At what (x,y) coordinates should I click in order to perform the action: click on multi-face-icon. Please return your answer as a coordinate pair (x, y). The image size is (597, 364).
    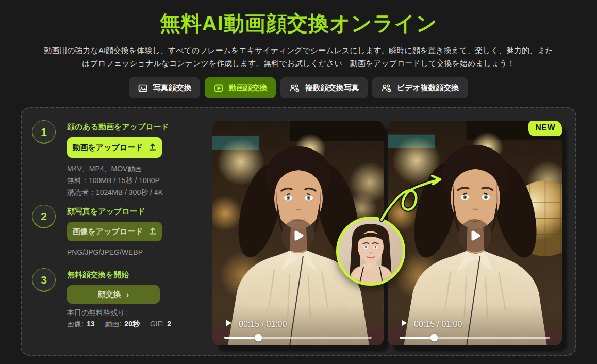
    Looking at the image, I should click on (295, 88).